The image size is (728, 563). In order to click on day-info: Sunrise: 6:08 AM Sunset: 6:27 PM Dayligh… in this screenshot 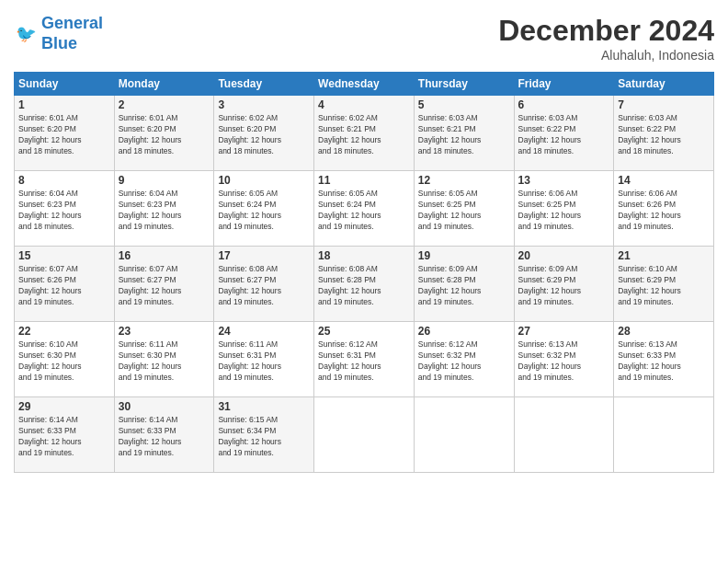, I will do `click(264, 286)`.